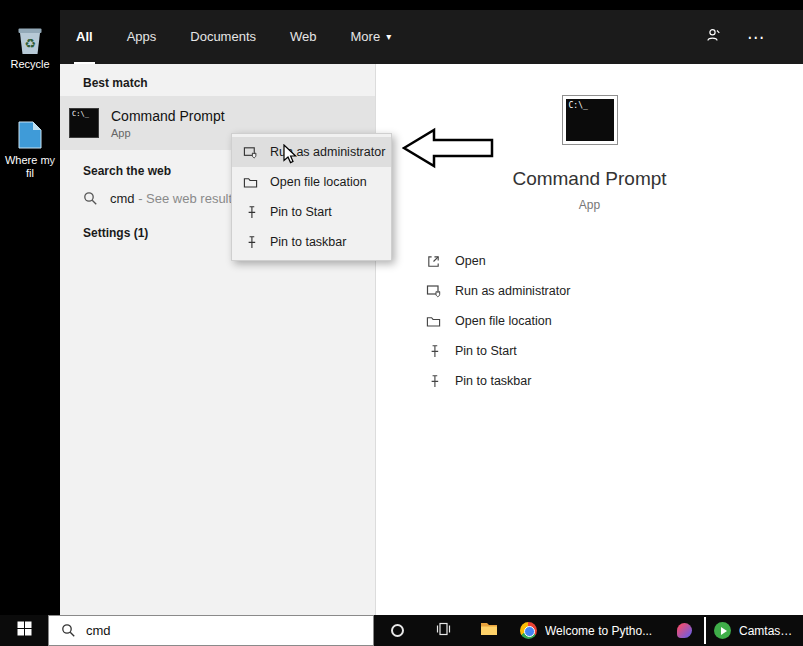  I want to click on search-tabs: All Apps Documents Web More ▾, so click(234, 37).